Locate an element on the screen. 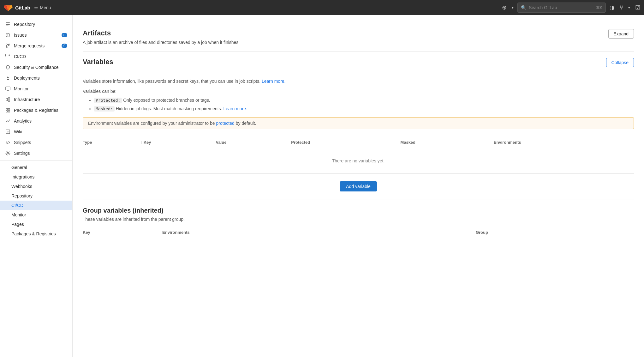 The width and height of the screenshot is (644, 357). artifacts-header: Artifacts A job artifact is an archive o… is located at coordinates (358, 37).